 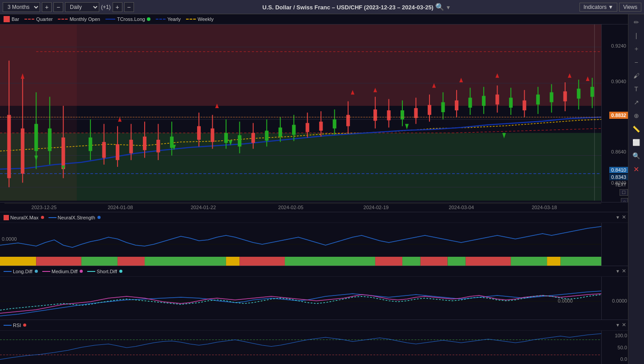 I want to click on chart-title: U.S. Dollar / Swiss Franc – USD/CHF (202…, so click(x=357, y=7).